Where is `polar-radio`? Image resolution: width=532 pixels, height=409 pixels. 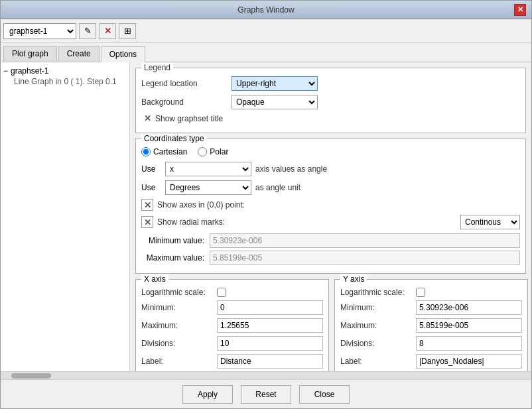
polar-radio is located at coordinates (202, 152).